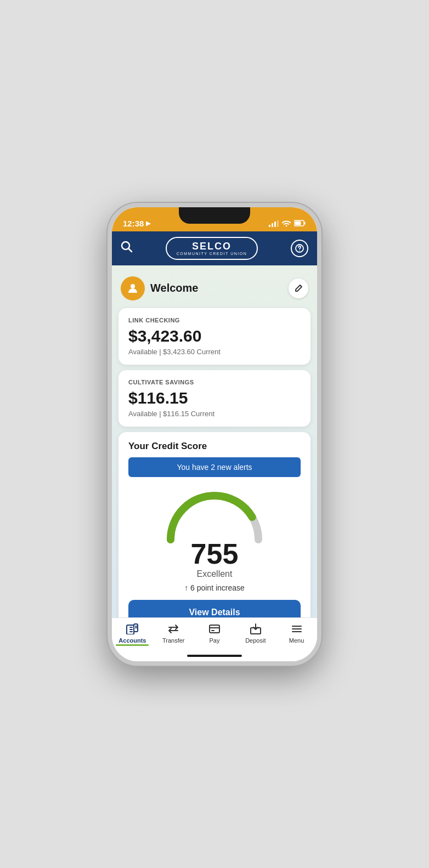 This screenshot has height=868, width=429. I want to click on credit-score-title: Your Credit Score, so click(214, 446).